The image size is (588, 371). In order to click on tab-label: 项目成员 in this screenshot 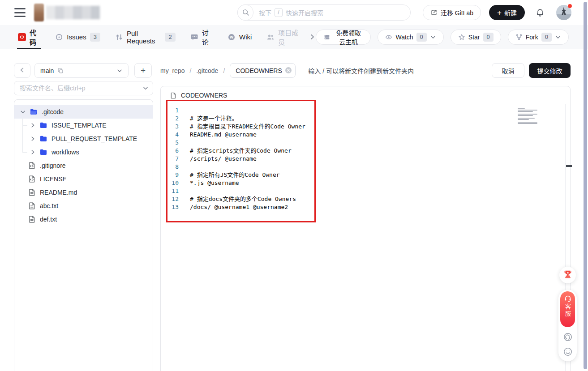, I will do `click(289, 37)`.